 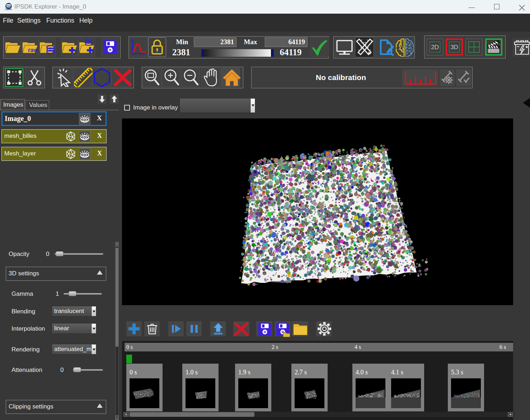 I want to click on svg-text: Explore, so click(x=9, y=9).